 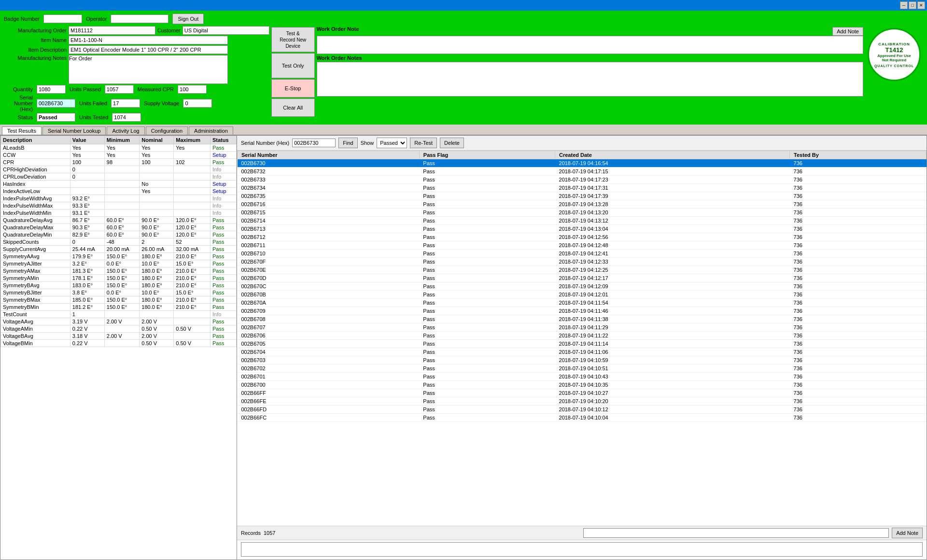 I want to click on list-item: 002B6707Pass2018-07-19 04:11:29736, so click(x=582, y=327).